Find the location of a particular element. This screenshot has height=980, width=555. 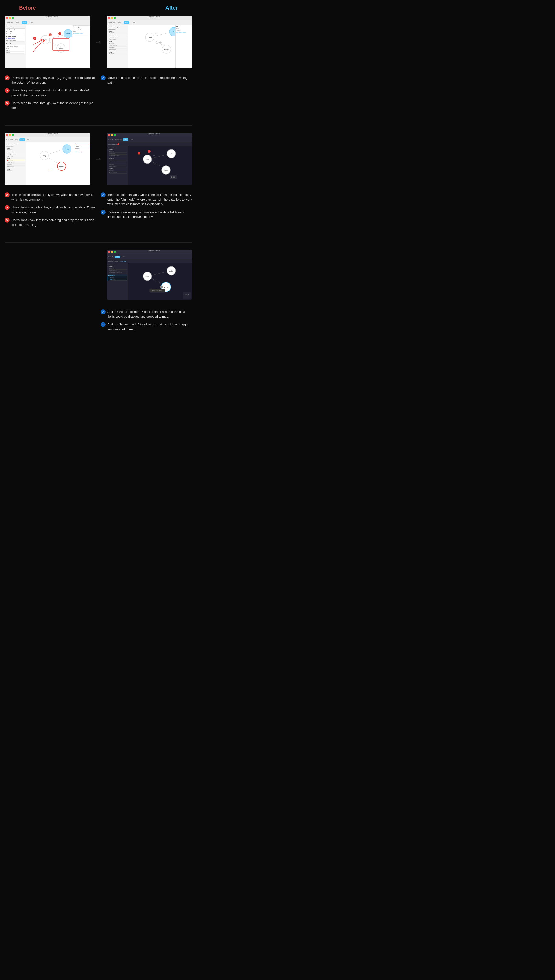

b2-title: Starling Studio is located at coordinates (52, 134).